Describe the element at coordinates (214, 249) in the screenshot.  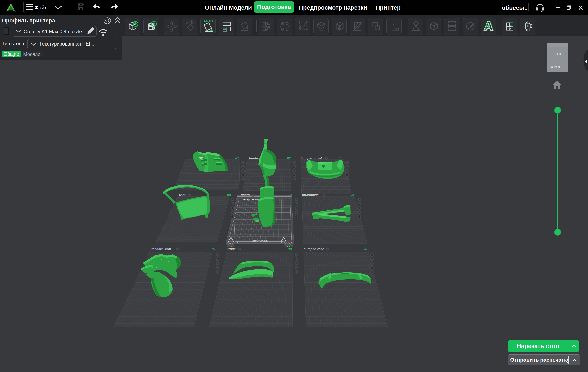
I see `svg-text: 07` at that location.